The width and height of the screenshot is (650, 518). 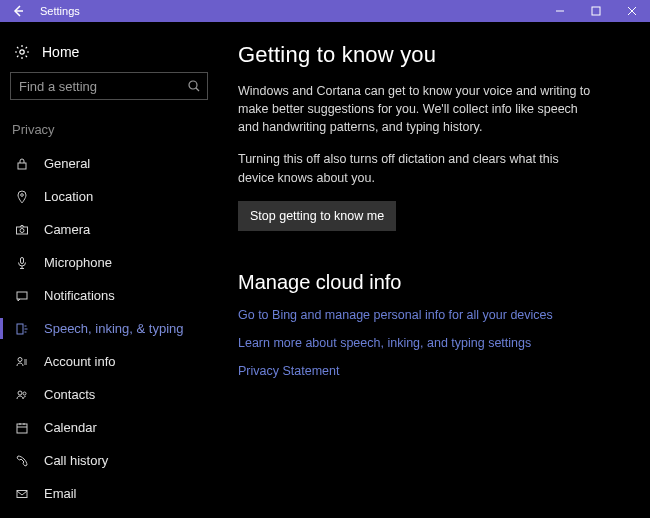 What do you see at coordinates (22, 164) in the screenshot?
I see `lock-icon` at bounding box center [22, 164].